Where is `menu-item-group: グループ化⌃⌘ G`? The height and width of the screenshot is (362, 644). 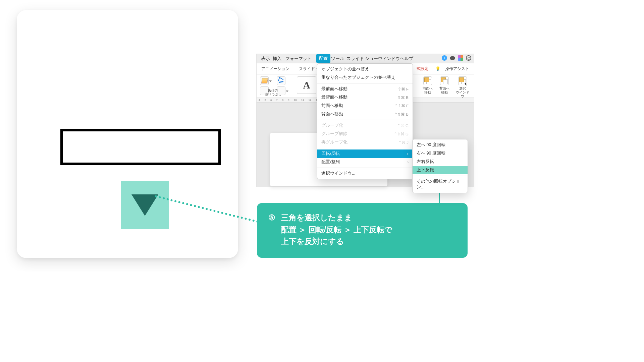 menu-item-group: グループ化⌃⌘ G is located at coordinates (365, 125).